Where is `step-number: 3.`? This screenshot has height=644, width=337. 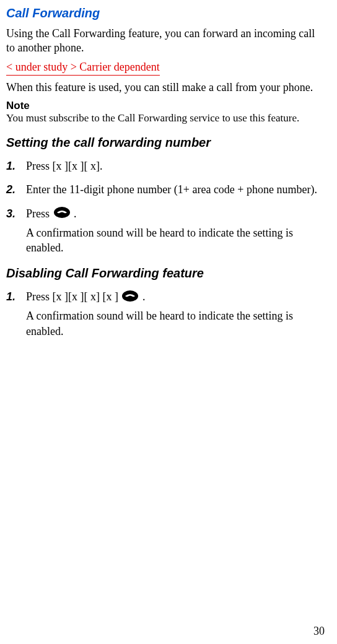
step-number: 3. is located at coordinates (16, 232).